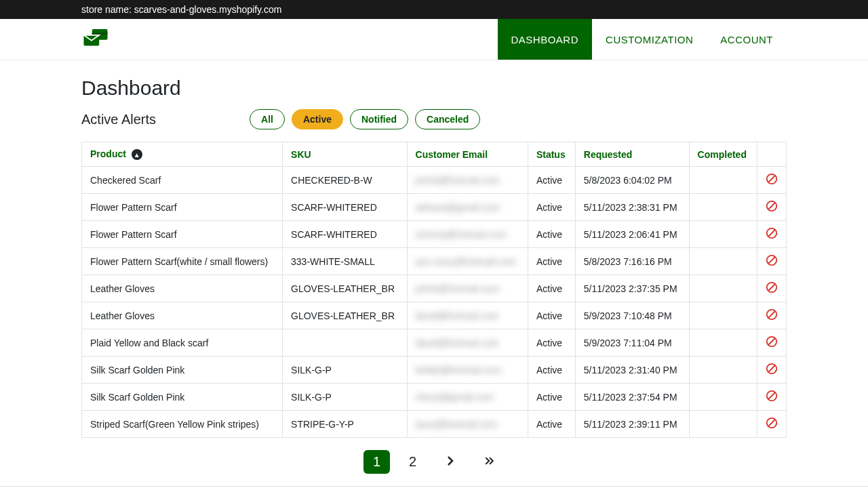 This screenshot has width=868, height=488. What do you see at coordinates (632, 235) in the screenshot?
I see `cell-requested: 5/11/2023 2:06:41 PM` at bounding box center [632, 235].